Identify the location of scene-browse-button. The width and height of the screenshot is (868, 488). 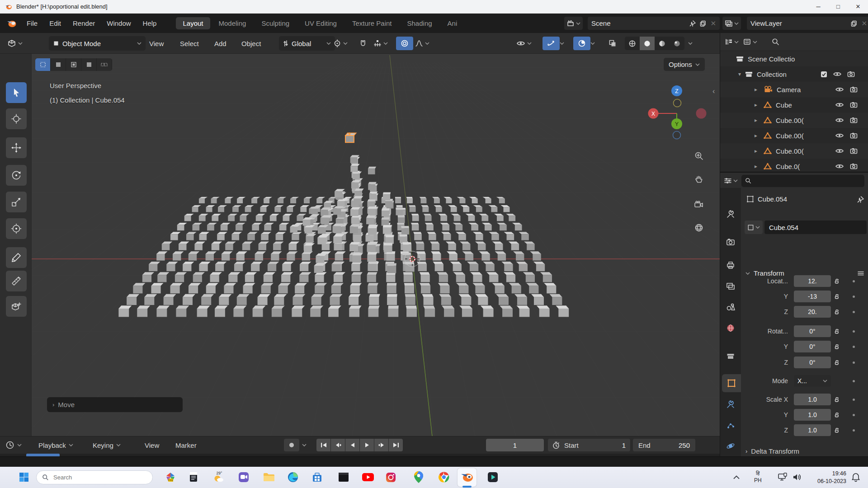
(573, 23).